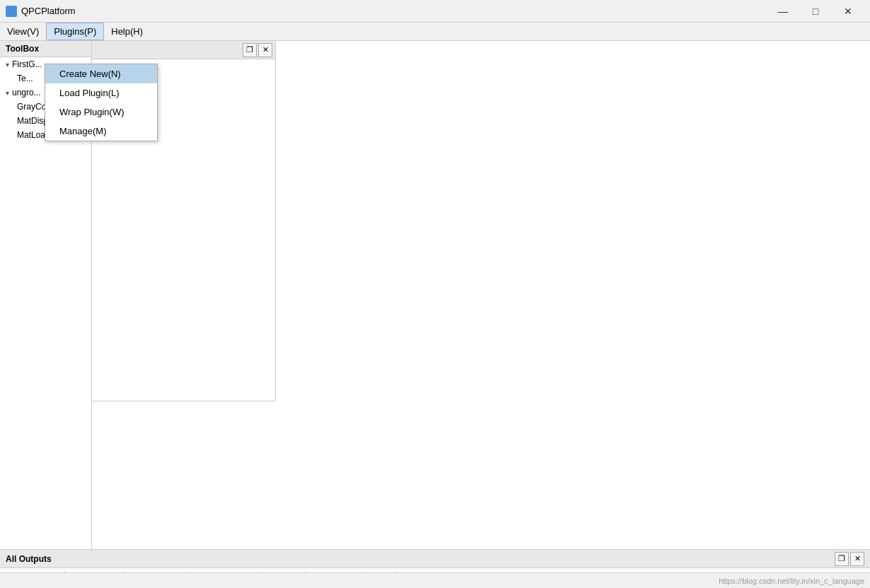  I want to click on tree-label-firstg: FirstG..., so click(27, 64).